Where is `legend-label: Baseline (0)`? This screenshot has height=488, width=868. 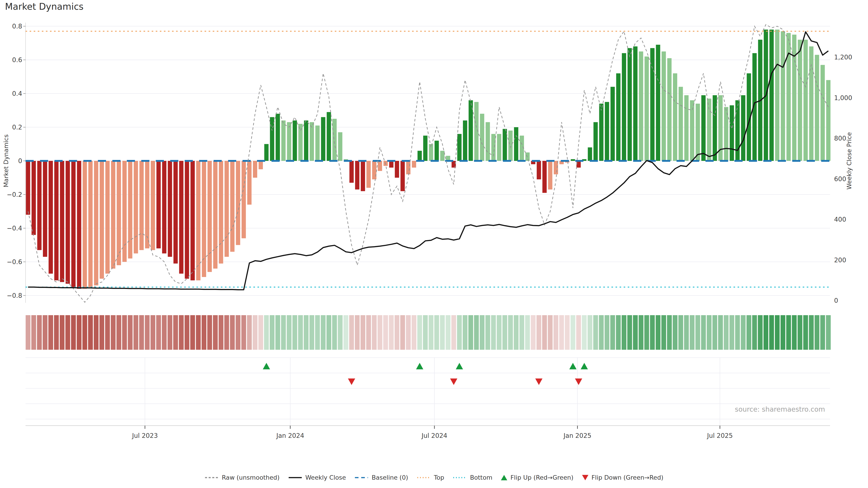 legend-label: Baseline (0) is located at coordinates (390, 478).